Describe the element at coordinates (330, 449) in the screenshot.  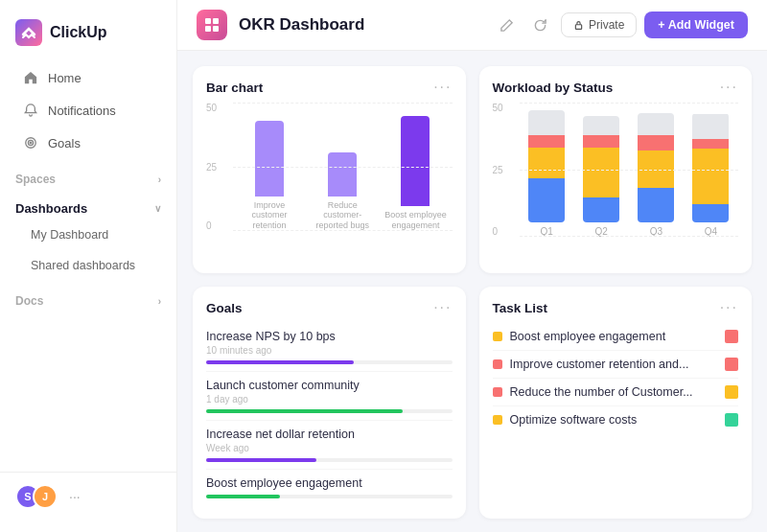
I see `goal-time: Week ago` at that location.